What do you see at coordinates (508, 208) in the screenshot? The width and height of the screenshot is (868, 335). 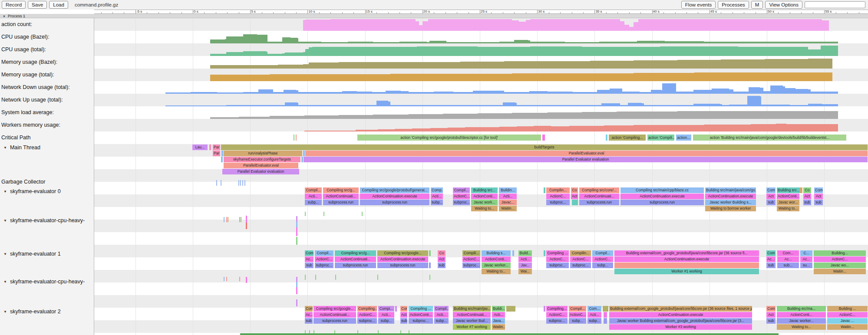 I see `trace-span: Waitin...` at bounding box center [508, 208].